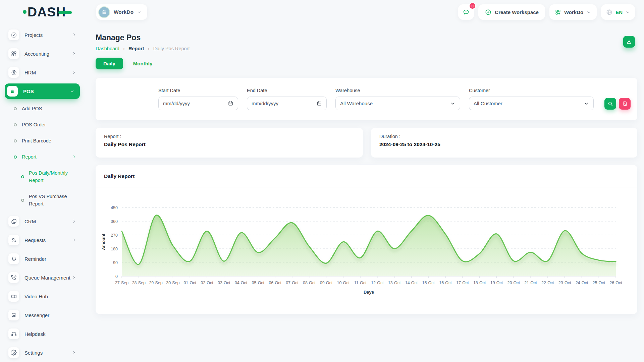 Image resolution: width=644 pixels, height=362 pixels. What do you see at coordinates (618, 12) in the screenshot?
I see `language-selector: EN` at bounding box center [618, 12].